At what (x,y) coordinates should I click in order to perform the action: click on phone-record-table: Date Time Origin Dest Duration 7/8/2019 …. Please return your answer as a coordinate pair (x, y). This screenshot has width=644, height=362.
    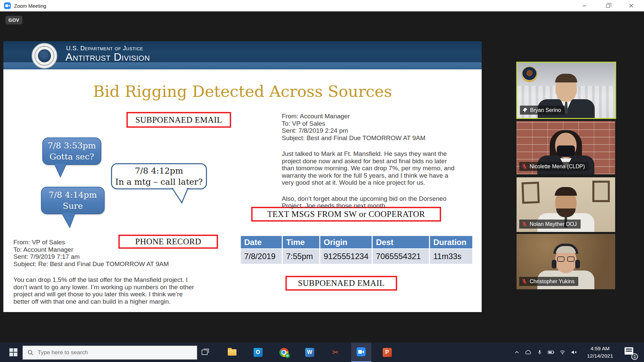
    Looking at the image, I should click on (357, 250).